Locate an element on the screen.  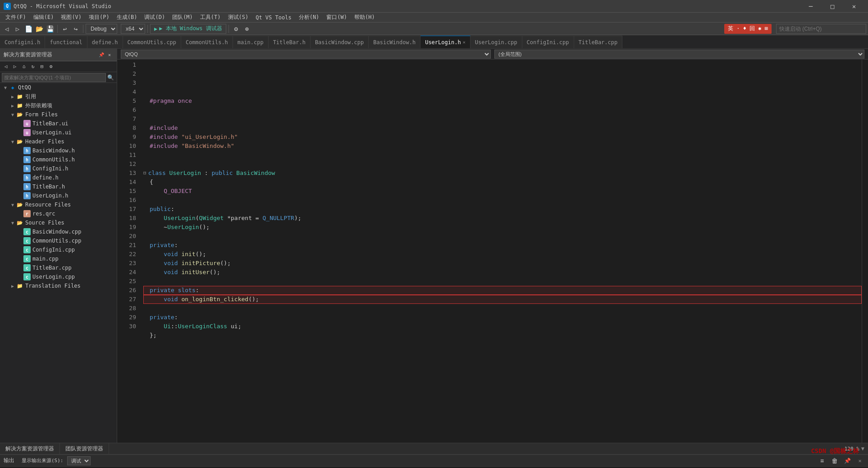
sidebar-search-input is located at coordinates (54, 78).